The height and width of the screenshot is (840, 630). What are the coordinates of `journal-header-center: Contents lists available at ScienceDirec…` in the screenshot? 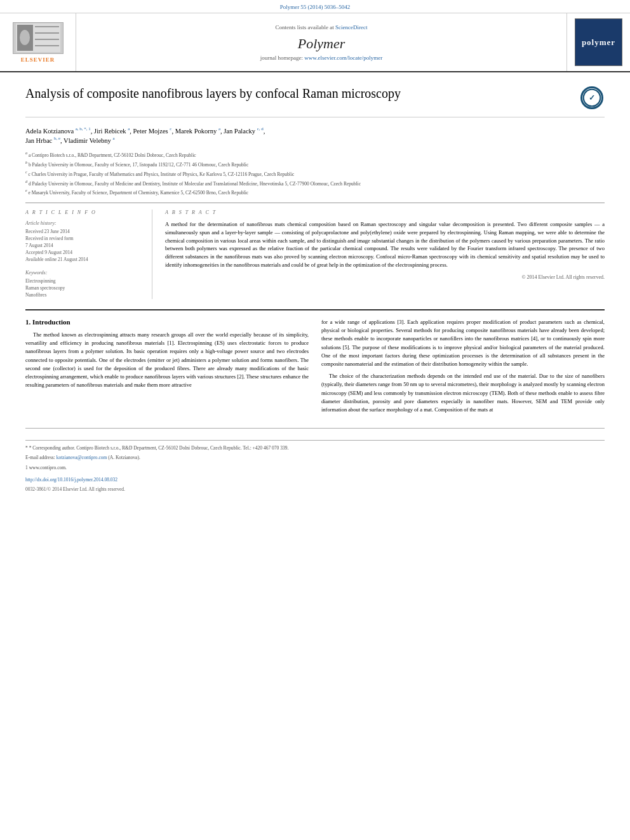 It's located at (321, 42).